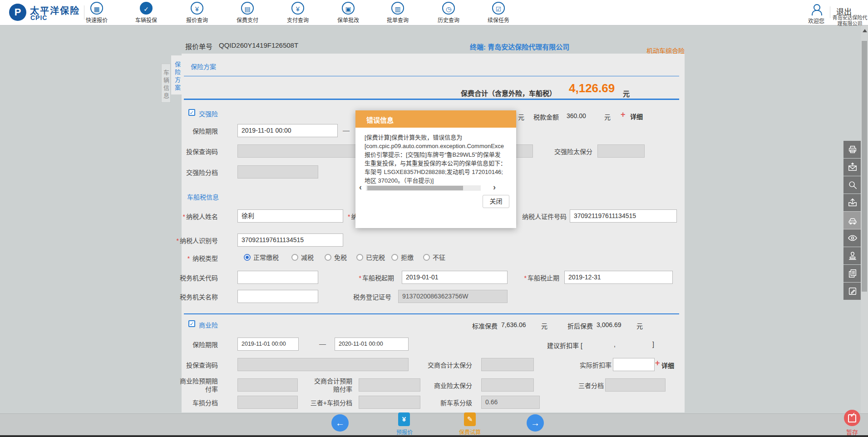 The height and width of the screenshot is (437, 868). Describe the element at coordinates (853, 273) in the screenshot. I see `documents-icon` at that location.